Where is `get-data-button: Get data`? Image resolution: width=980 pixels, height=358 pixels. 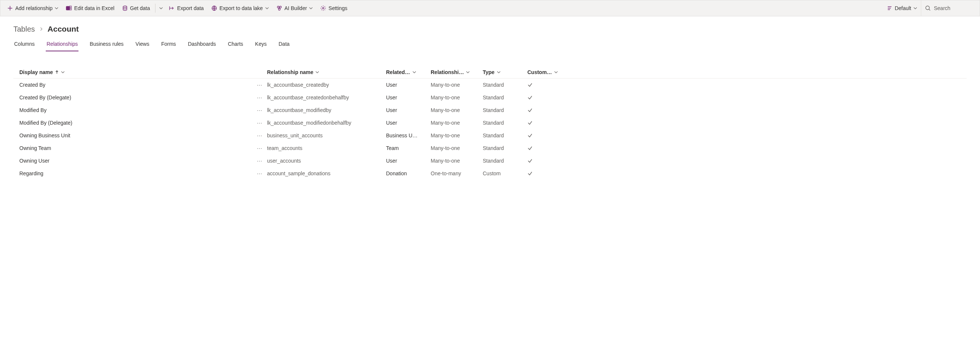
get-data-button: Get data is located at coordinates (136, 8).